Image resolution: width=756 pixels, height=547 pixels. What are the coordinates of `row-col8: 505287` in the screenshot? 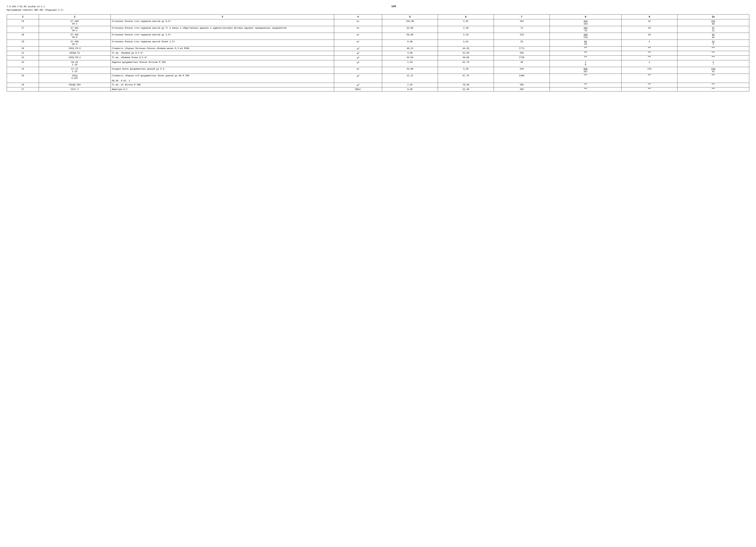 It's located at (585, 70).